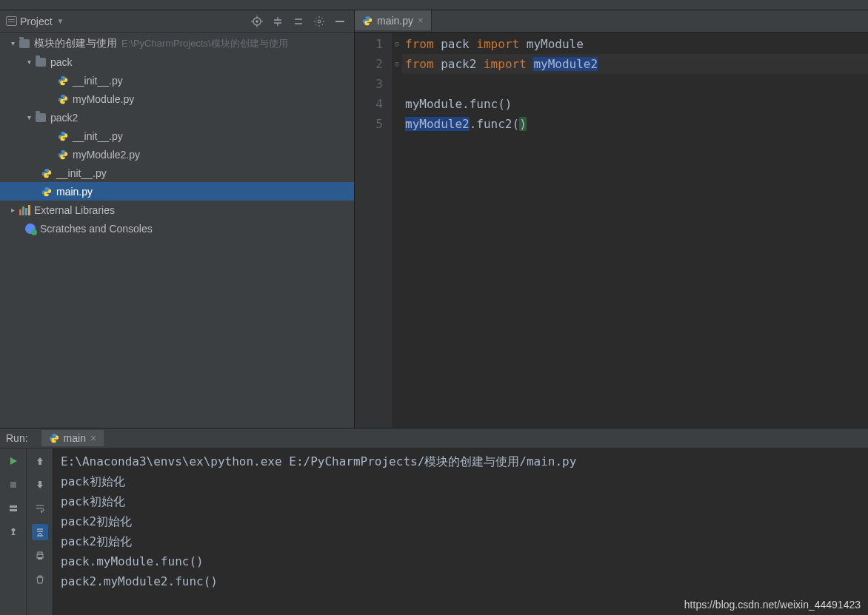 Image resolution: width=868 pixels, height=615 pixels. I want to click on tree-label: External Libraries, so click(74, 210).